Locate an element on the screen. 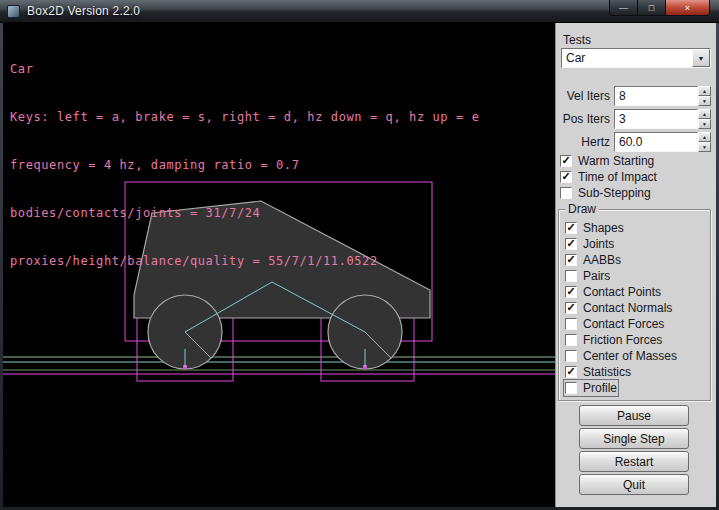 The height and width of the screenshot is (510, 719). pos-iters-stepper: ▲ ▼ is located at coordinates (704, 119).